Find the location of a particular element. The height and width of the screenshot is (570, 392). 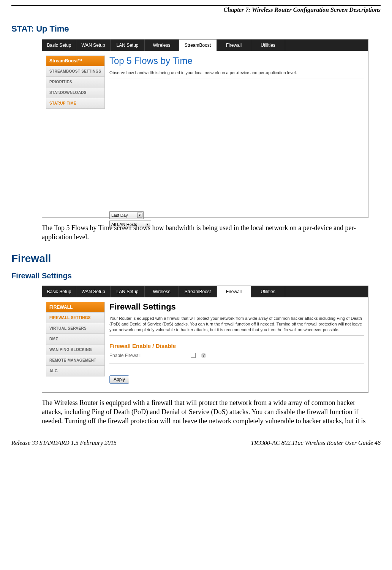

sidebar: FIREWALL FIREWALL SETTINGS VIRTUAL SERVE… is located at coordinates (75, 345).